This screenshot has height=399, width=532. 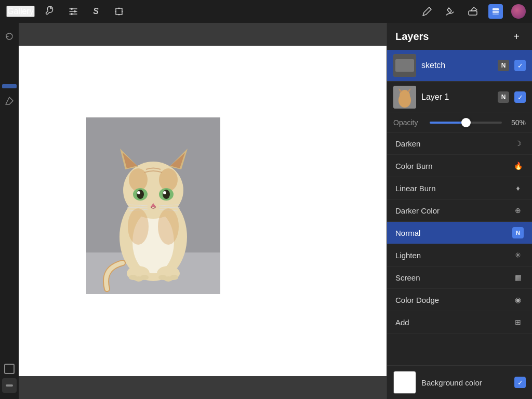 What do you see at coordinates (459, 277) in the screenshot?
I see `blend-mode-screen: Screen▦` at bounding box center [459, 277].